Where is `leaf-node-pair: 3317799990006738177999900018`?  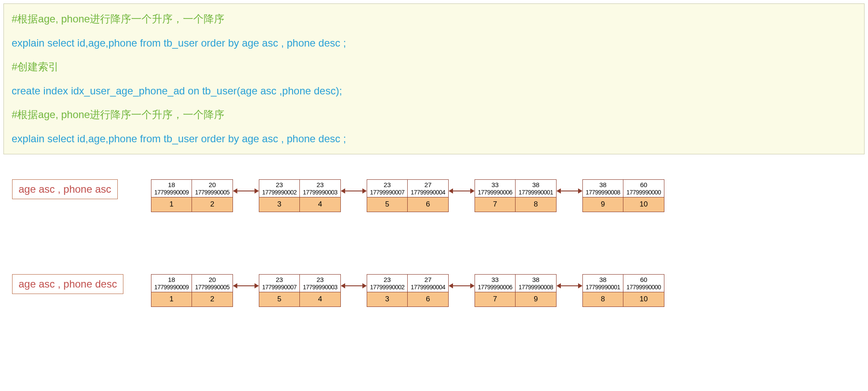 leaf-node-pair: 3317799990006738177999900018 is located at coordinates (516, 196).